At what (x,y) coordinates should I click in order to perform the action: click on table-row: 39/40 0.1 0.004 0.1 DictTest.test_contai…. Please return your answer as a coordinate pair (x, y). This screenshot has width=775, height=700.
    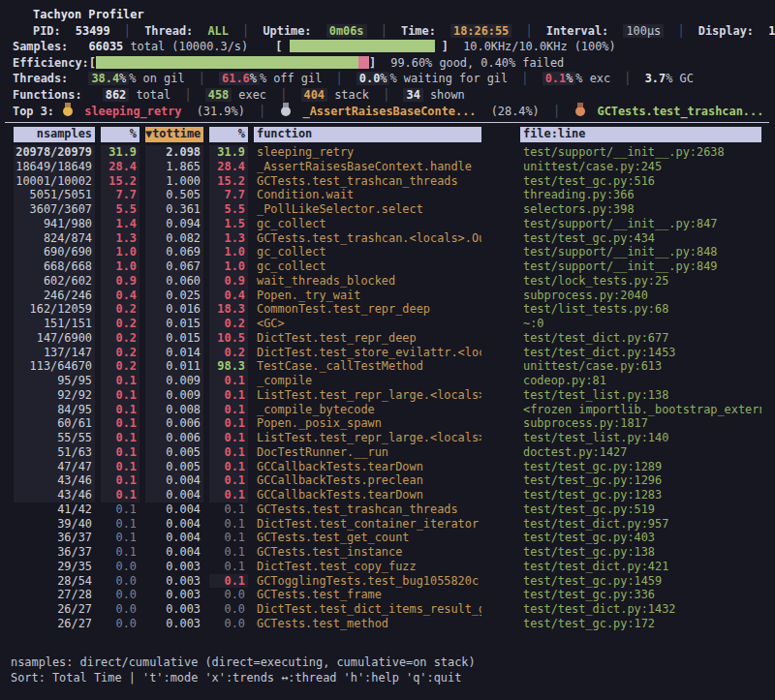
    Looking at the image, I should click on (388, 525).